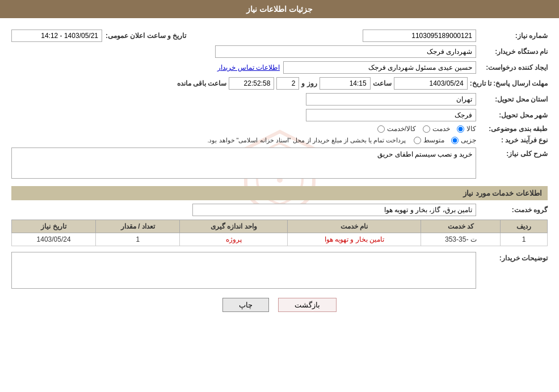  Describe the element at coordinates (429, 140) in the screenshot. I see `purchase-type-medium: متوسط` at that location.